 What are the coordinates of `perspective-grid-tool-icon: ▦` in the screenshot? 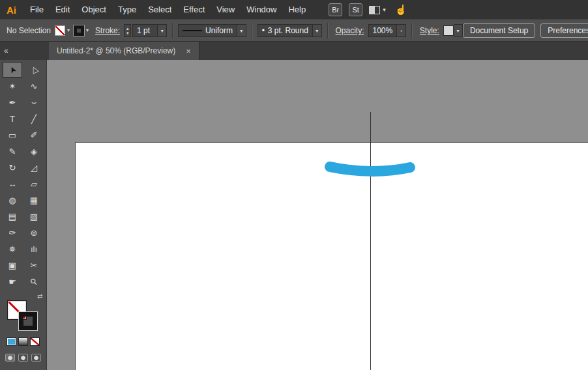 It's located at (34, 201).